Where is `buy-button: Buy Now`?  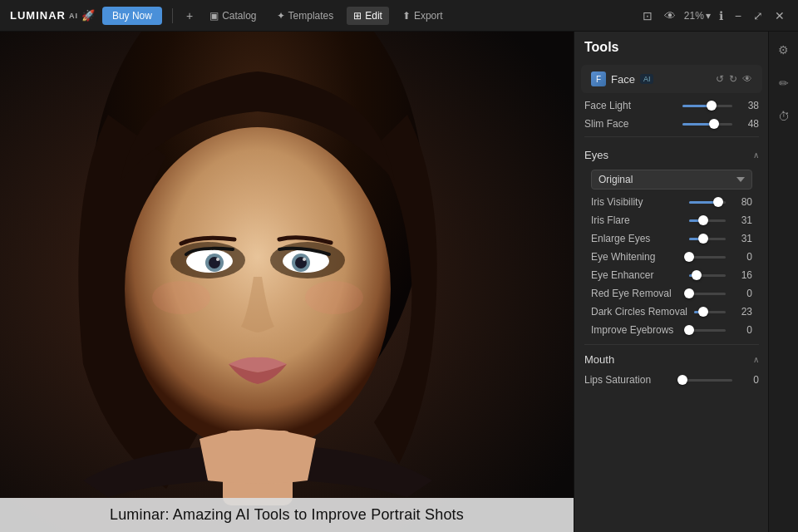
buy-button: Buy Now is located at coordinates (132, 16).